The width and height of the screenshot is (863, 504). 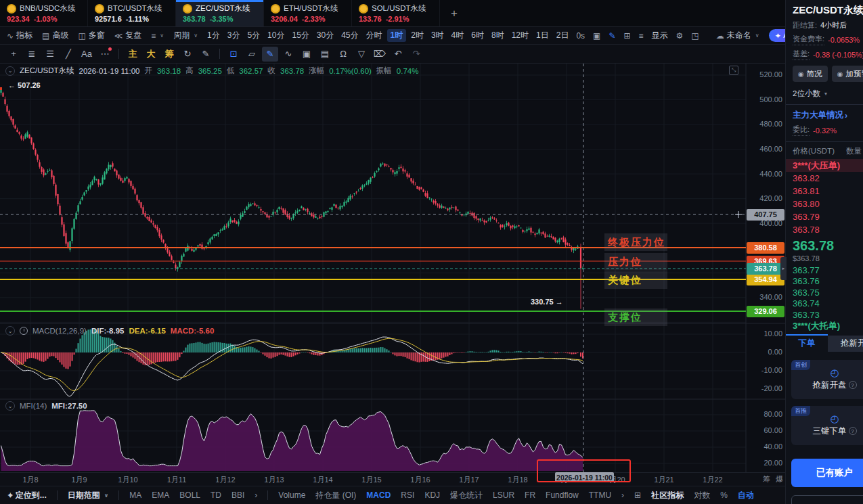 I want to click on multi-window-button: ◫多窗, so click(x=91, y=35).